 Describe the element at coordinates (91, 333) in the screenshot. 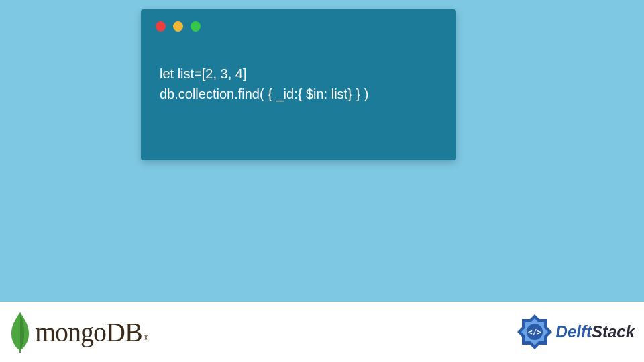

I see `mongodb-text: mongoDB®` at that location.